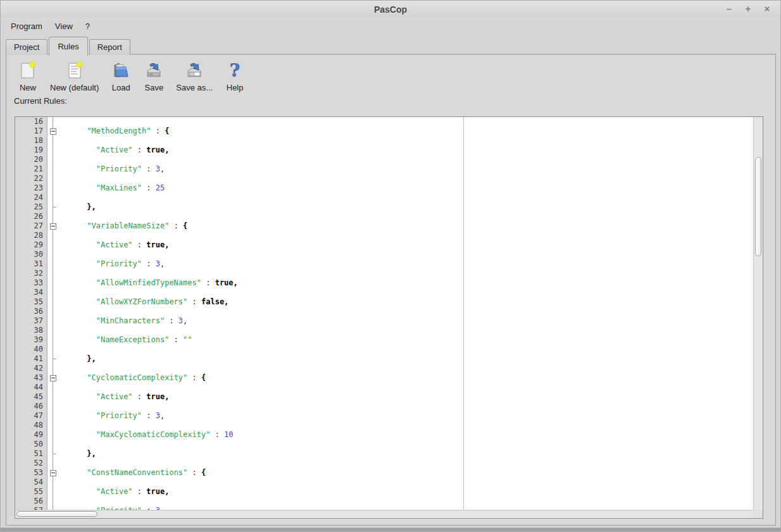 This screenshot has width=781, height=532. What do you see at coordinates (32, 340) in the screenshot?
I see `line-number: 39` at bounding box center [32, 340].